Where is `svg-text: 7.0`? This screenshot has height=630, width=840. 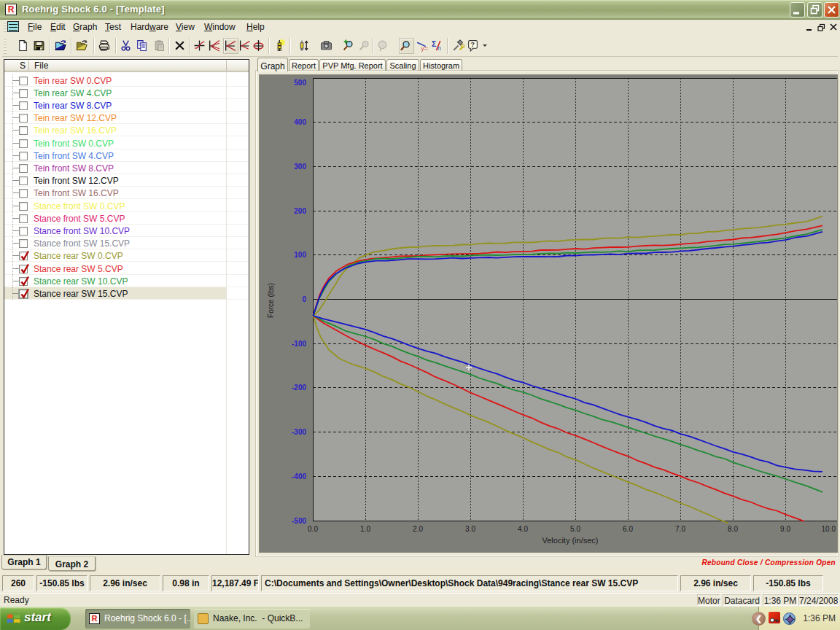
svg-text: 7.0 is located at coordinates (680, 529).